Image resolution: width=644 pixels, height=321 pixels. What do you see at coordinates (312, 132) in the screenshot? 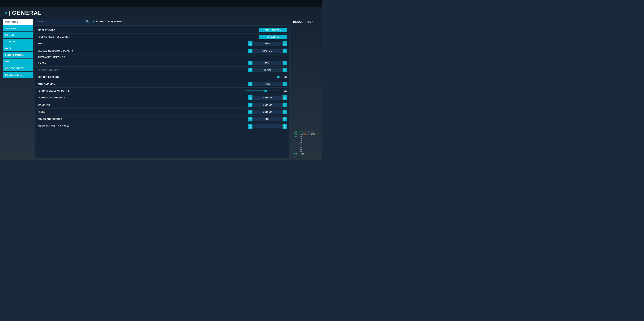
I see `gpu-pct: 99%` at bounding box center [312, 132].